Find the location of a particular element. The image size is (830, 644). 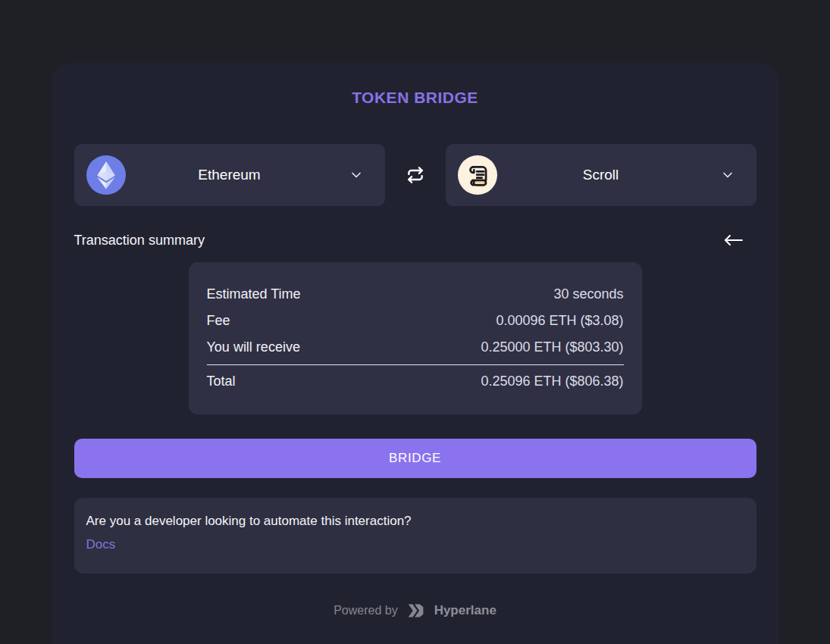

row-value: 0.25000 ETH ($803.30) is located at coordinates (552, 347).